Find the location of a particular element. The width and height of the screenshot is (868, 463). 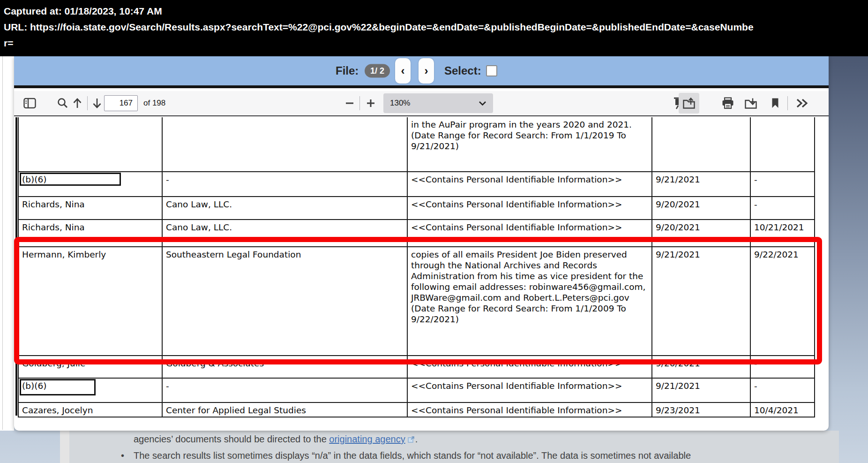

footer-line-1: agencies’ documents should be directed t… is located at coordinates (276, 439).